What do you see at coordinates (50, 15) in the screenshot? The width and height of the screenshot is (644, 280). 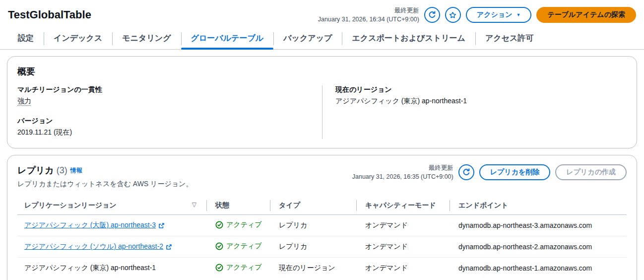 I see `page-title: TestGlobalTable` at bounding box center [50, 15].